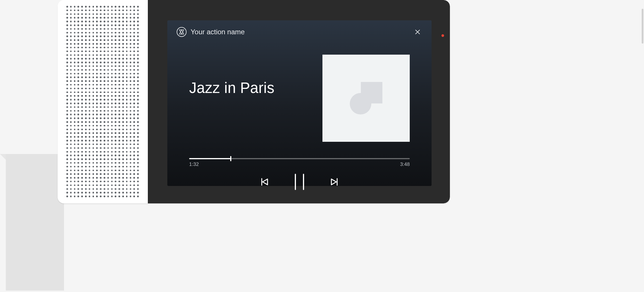 Image resolution: width=644 pixels, height=292 pixels. What do you see at coordinates (335, 182) in the screenshot?
I see `skip-next-button` at bounding box center [335, 182].